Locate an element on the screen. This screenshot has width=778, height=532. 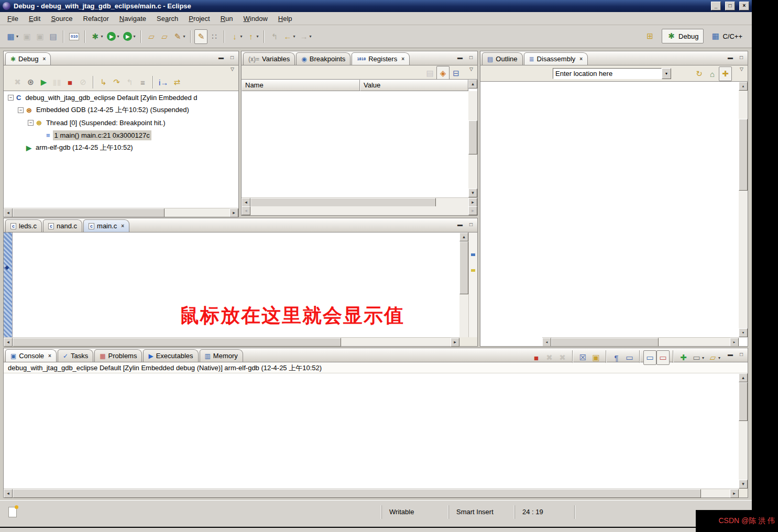
registers-vscrollbar: ▾ is located at coordinates (473, 145).